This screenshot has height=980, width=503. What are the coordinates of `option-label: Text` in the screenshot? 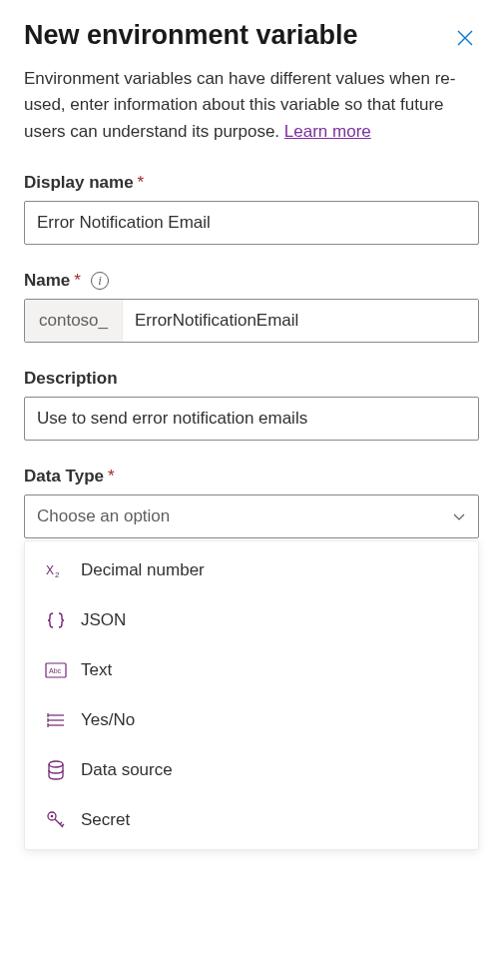 It's located at (96, 670).